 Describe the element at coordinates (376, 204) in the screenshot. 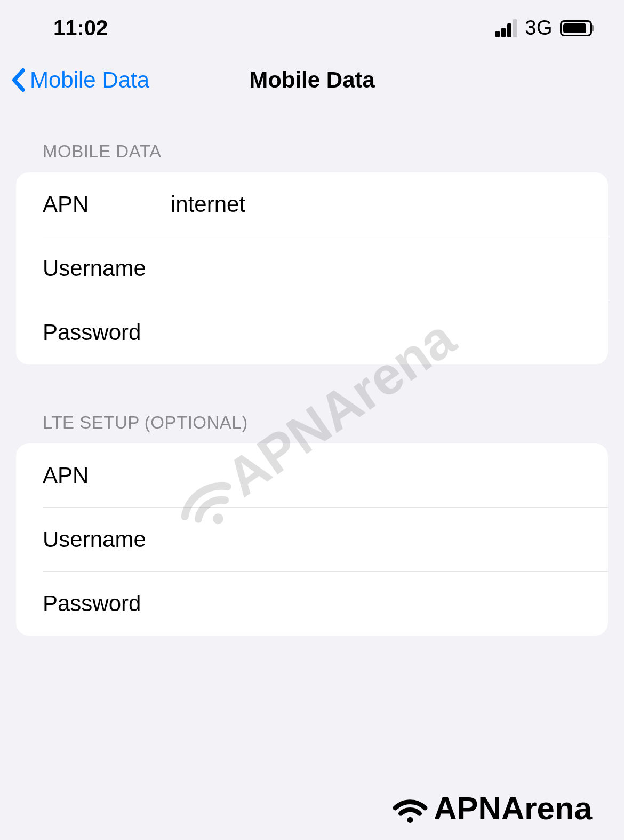

I see `input-apn` at that location.